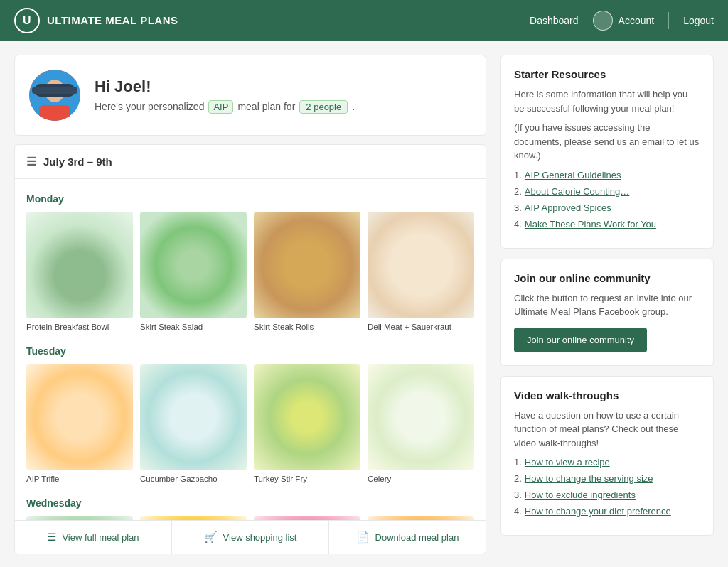 Image resolution: width=728 pixels, height=567 pixels. What do you see at coordinates (97, 21) in the screenshot?
I see `brand-logo: U ULTIMATE MEAL PLANS` at bounding box center [97, 21].